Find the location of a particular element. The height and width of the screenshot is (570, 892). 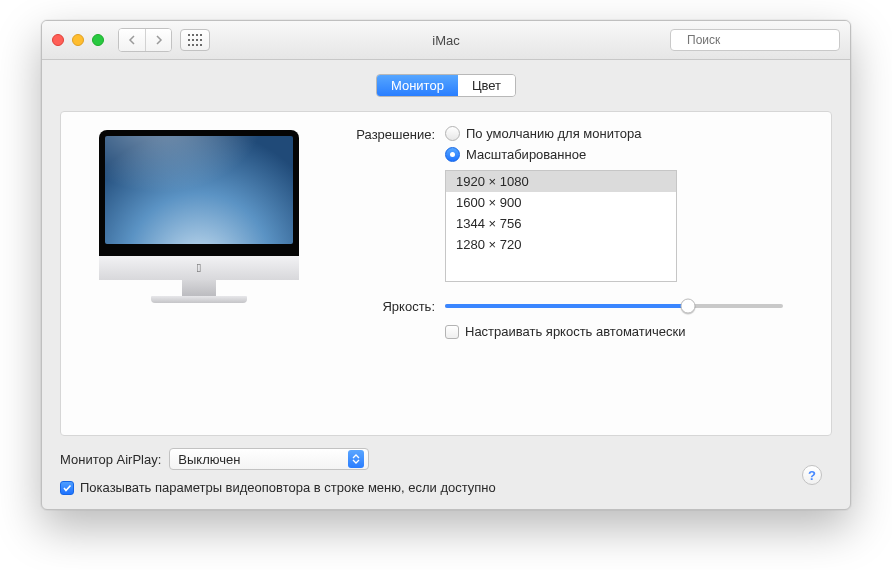

grid-icon is located at coordinates (195, 40).